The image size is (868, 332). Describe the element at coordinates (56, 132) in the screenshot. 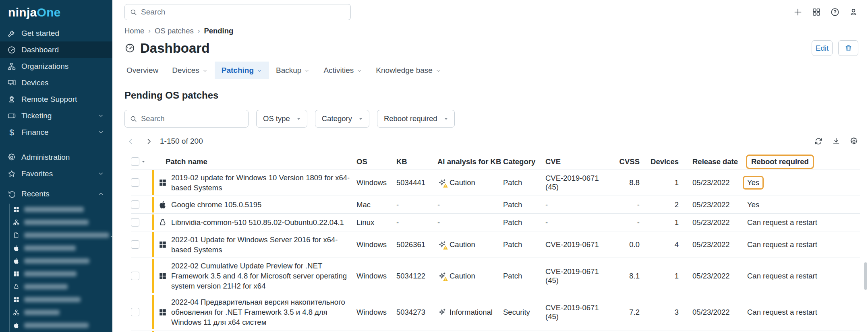

I see `sidebar-item-finance: $Finance` at that location.